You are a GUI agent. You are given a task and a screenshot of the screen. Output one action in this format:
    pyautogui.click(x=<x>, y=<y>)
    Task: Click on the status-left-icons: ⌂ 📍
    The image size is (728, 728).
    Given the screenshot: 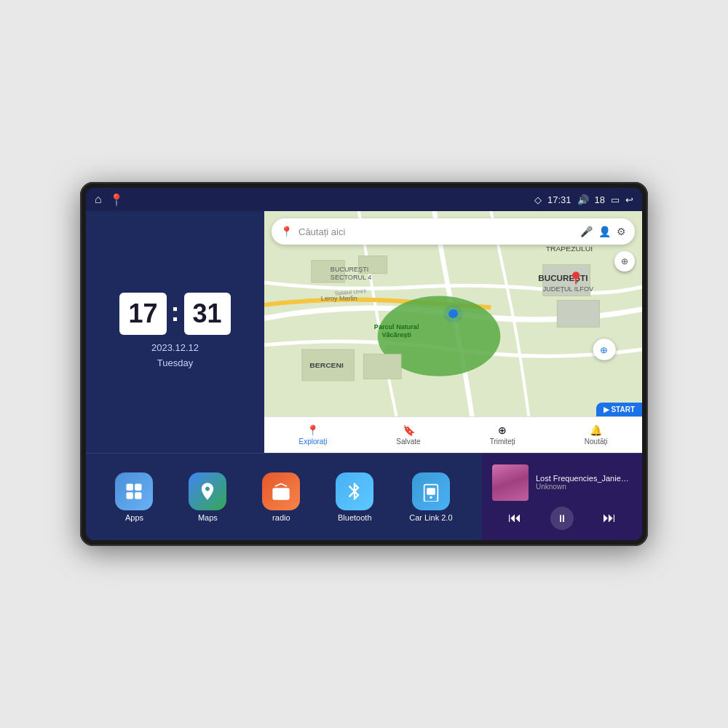 What is the action you would take?
    pyautogui.click(x=109, y=199)
    